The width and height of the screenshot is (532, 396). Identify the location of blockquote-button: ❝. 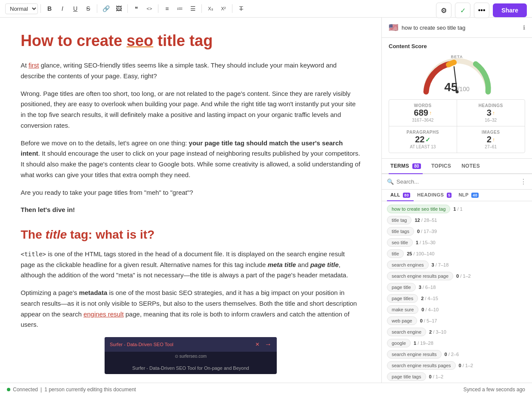
(136, 9).